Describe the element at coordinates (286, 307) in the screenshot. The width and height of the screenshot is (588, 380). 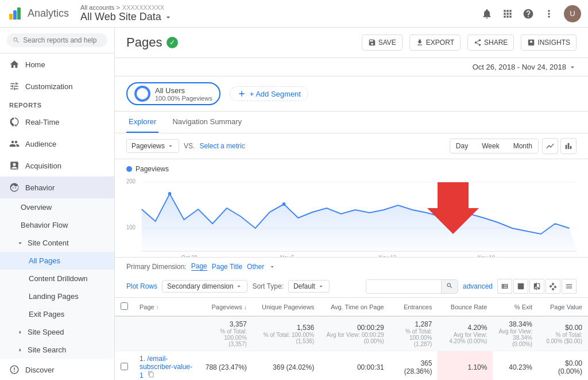
I see `col-unique-pageviews-header: Unique Pageviews` at that location.